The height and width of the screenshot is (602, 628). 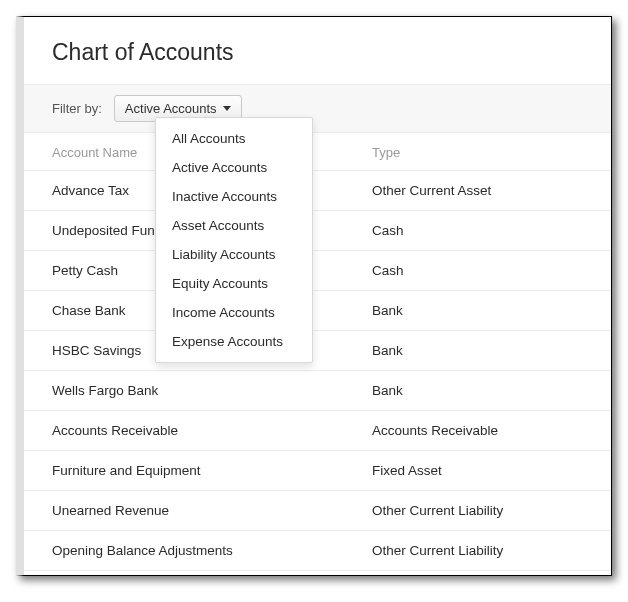 I want to click on table-row: Unearned RevenueOther Current Liability, so click(x=318, y=511).